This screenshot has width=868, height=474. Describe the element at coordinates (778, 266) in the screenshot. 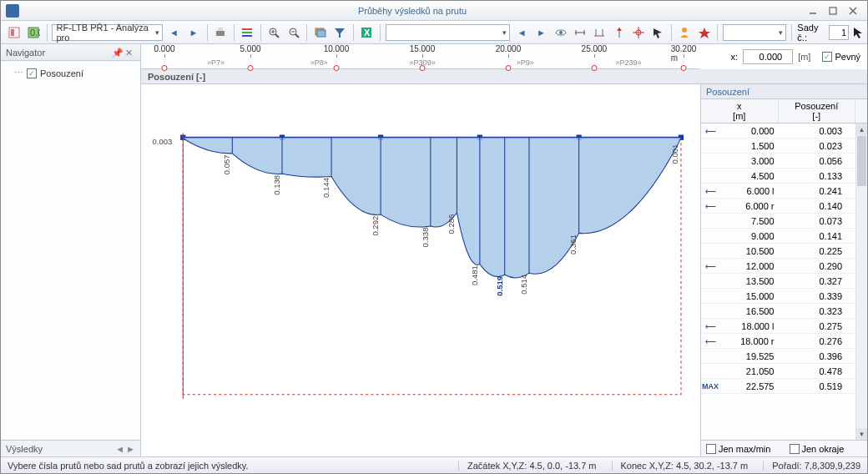

I see `table-row: ⟵12.0000.290` at that location.